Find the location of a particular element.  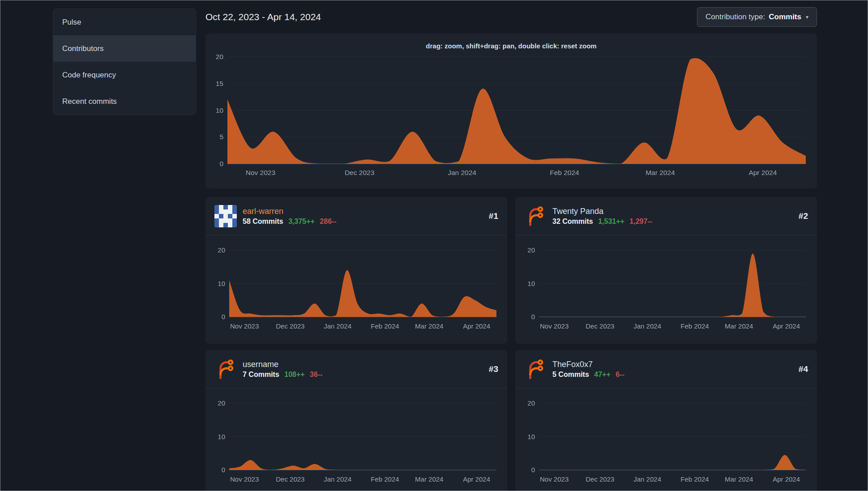

additions-count: 1,531++ is located at coordinates (611, 221).